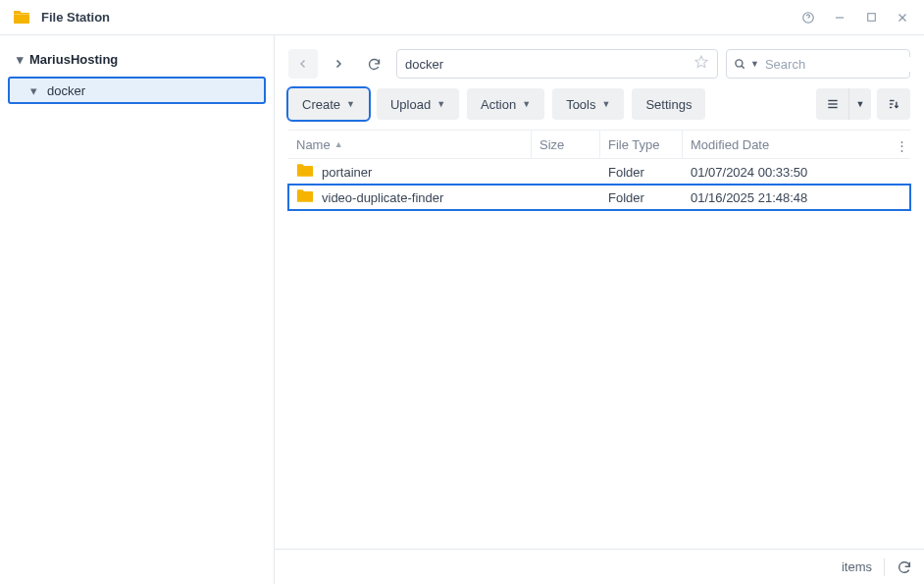  What do you see at coordinates (599, 62) in the screenshot?
I see `nav-row: ▼` at bounding box center [599, 62].